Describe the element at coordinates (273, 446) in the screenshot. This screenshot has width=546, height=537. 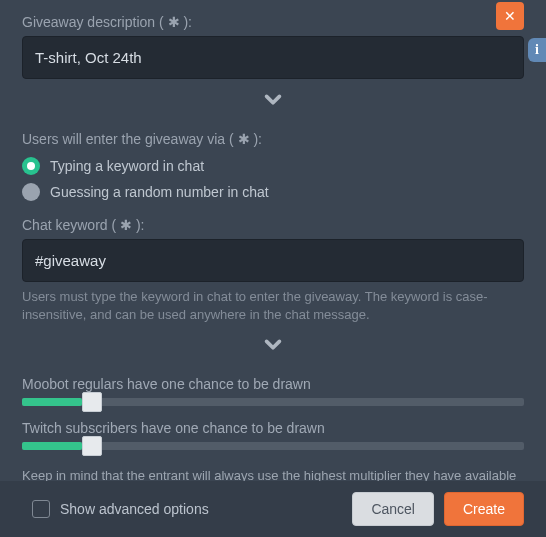
I see `subs-slider` at that location.